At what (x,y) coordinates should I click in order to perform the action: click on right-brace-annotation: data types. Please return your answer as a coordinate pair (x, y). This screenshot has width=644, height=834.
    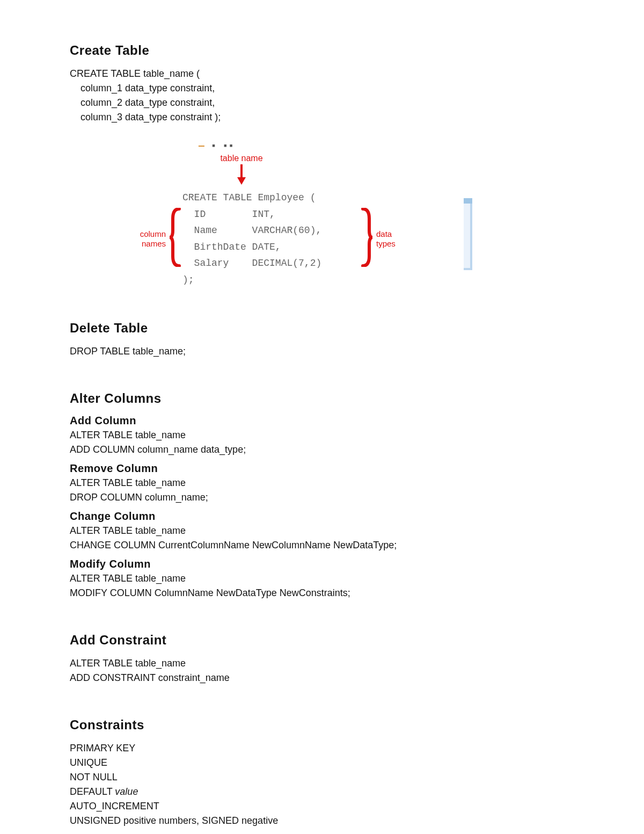
    Looking at the image, I should click on (386, 238).